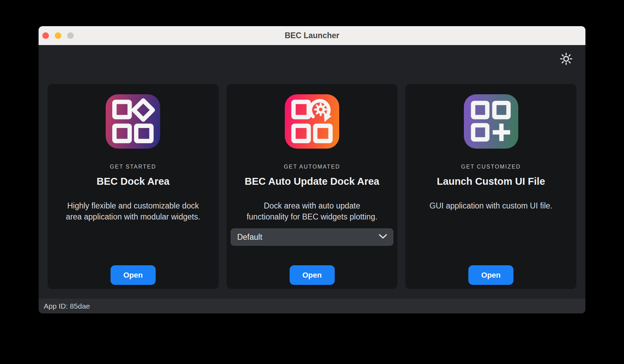  I want to click on dock-grid-icon, so click(133, 121).